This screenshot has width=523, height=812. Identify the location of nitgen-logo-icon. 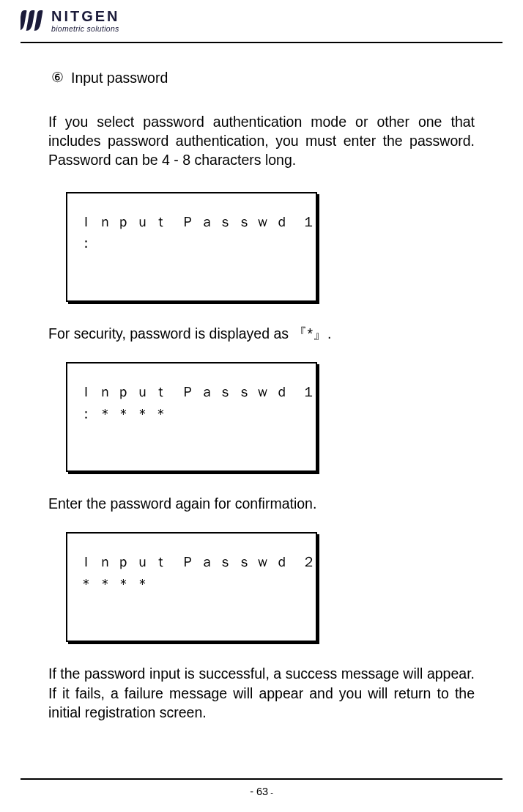
(34, 21).